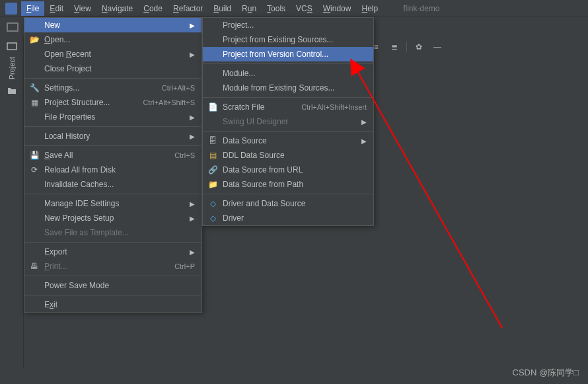 The height and width of the screenshot is (384, 588). I want to click on driver-icon: ◇, so click(213, 218).